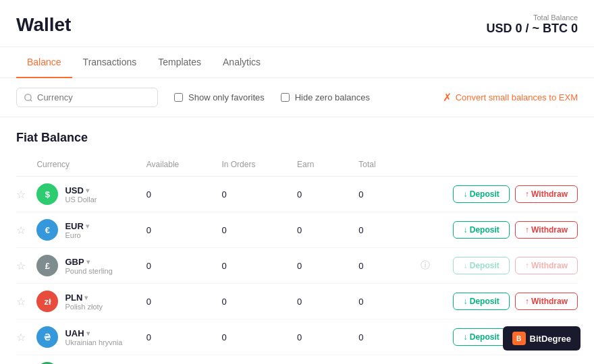 The height and width of the screenshot is (364, 594). Describe the element at coordinates (532, 18) in the screenshot. I see `balance-label: Total Balance` at that location.